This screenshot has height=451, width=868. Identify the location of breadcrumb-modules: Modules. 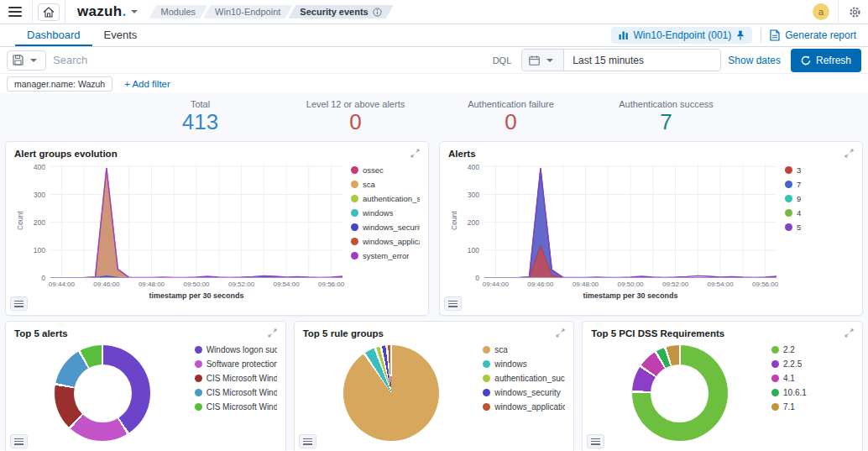
(178, 12).